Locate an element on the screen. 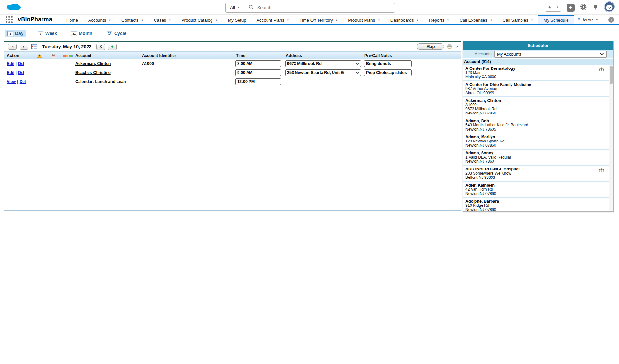 The height and width of the screenshot is (364, 619). view-link: View is located at coordinates (11, 82).